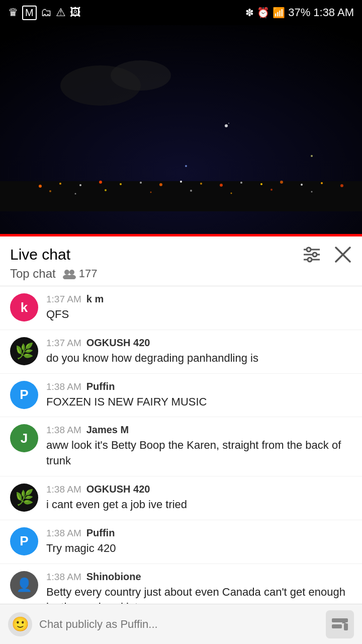 The height and width of the screenshot is (644, 362). I want to click on close-icon, so click(343, 255).